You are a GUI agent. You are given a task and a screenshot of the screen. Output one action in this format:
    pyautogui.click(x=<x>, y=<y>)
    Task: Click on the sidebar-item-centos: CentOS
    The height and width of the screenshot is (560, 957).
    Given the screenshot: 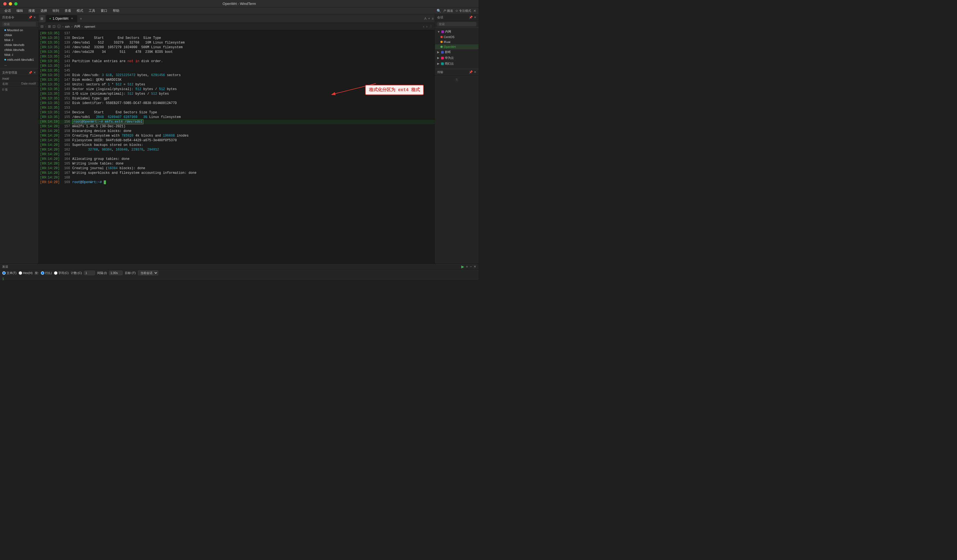 What is the action you would take?
    pyautogui.click(x=456, y=37)
    